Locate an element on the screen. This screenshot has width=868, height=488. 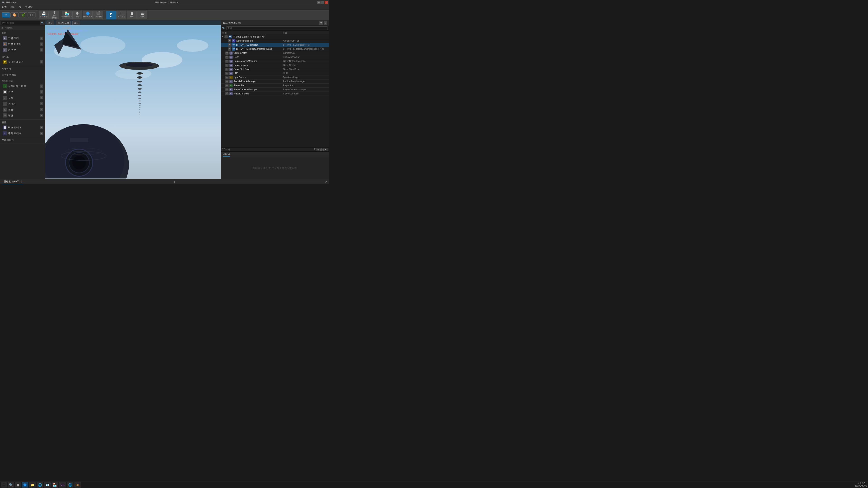
blueprints-icon: 🔷 is located at coordinates (88, 13).